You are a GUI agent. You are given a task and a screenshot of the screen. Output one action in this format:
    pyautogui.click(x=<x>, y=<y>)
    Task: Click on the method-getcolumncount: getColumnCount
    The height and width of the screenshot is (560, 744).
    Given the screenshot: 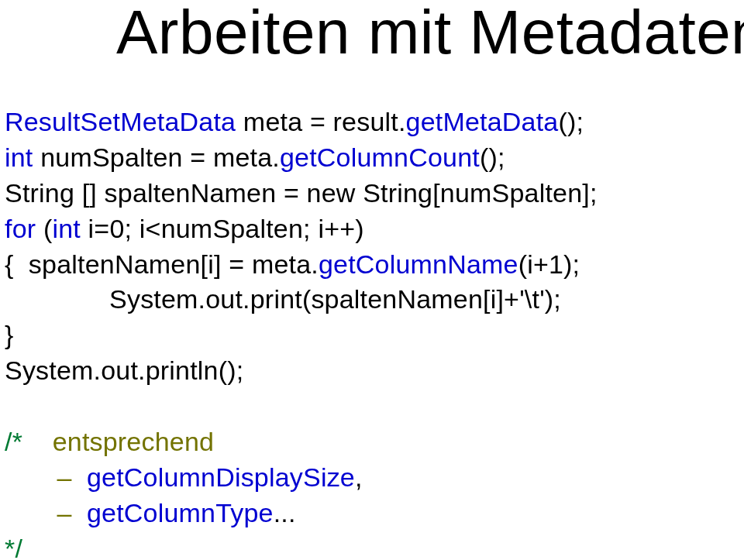 What is the action you would take?
    pyautogui.click(x=380, y=157)
    